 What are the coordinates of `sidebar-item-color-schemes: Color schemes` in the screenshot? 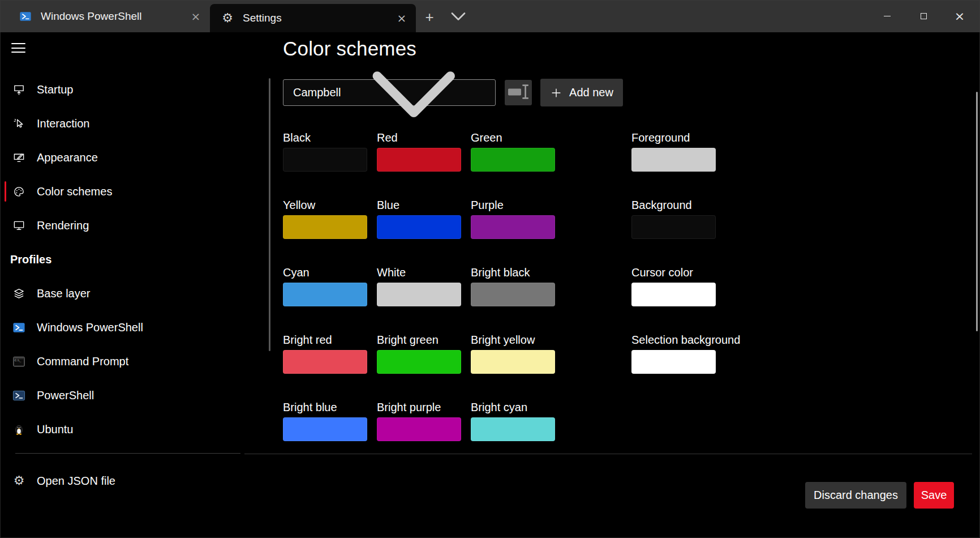 It's located at (130, 191).